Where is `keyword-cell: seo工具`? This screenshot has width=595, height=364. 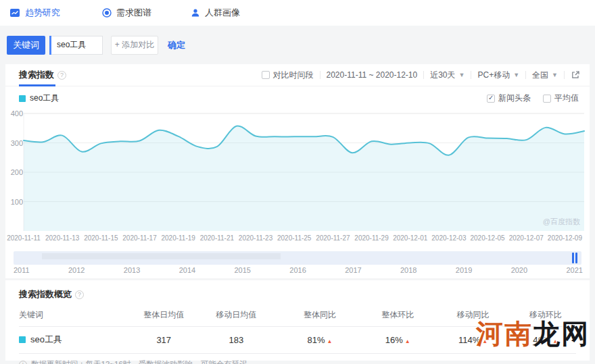 keyword-cell: seo工具 is located at coordinates (74, 340).